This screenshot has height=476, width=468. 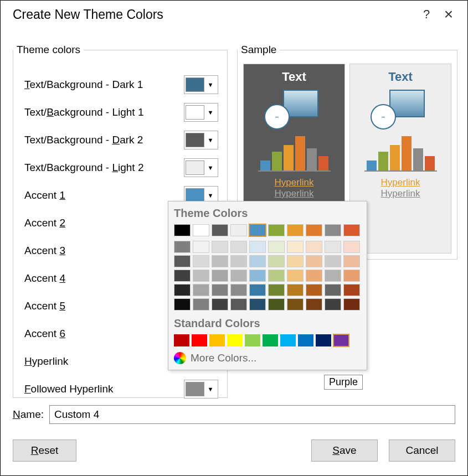 I want to click on button-row: Reset Save Cancel, so click(x=234, y=451).